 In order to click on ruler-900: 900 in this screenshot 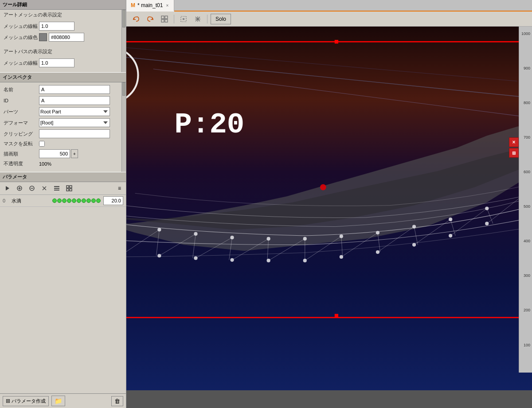, I will do `click(527, 68)`.